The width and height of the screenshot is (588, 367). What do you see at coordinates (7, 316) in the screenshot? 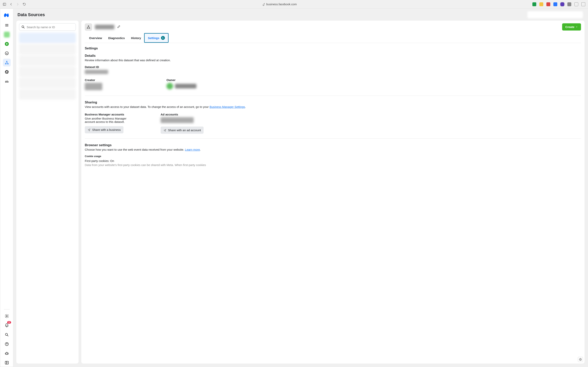
I see `nav-settings` at bounding box center [7, 316].